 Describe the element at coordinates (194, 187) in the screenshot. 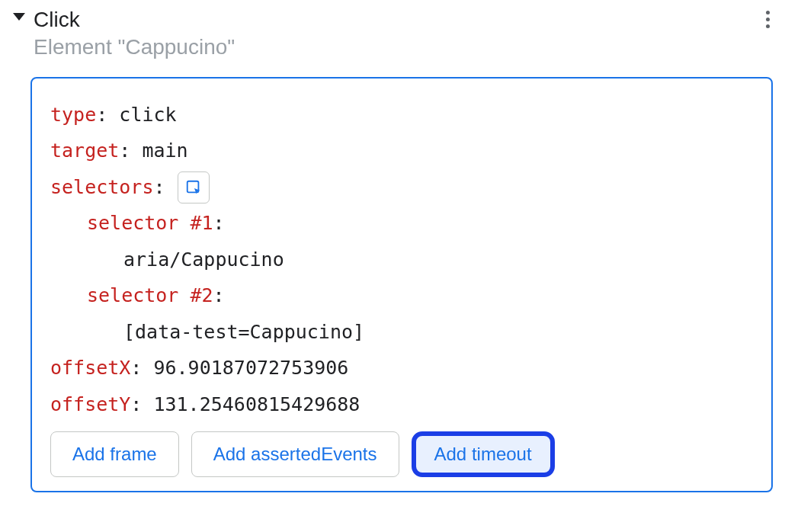

I see `element-picker-button` at that location.